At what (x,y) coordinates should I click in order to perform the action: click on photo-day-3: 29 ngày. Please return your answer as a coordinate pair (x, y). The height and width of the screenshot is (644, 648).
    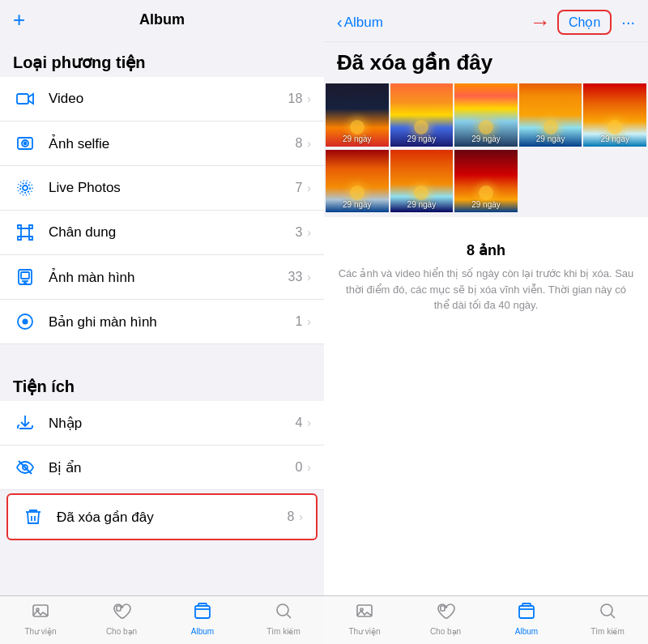
    Looking at the image, I should click on (486, 139).